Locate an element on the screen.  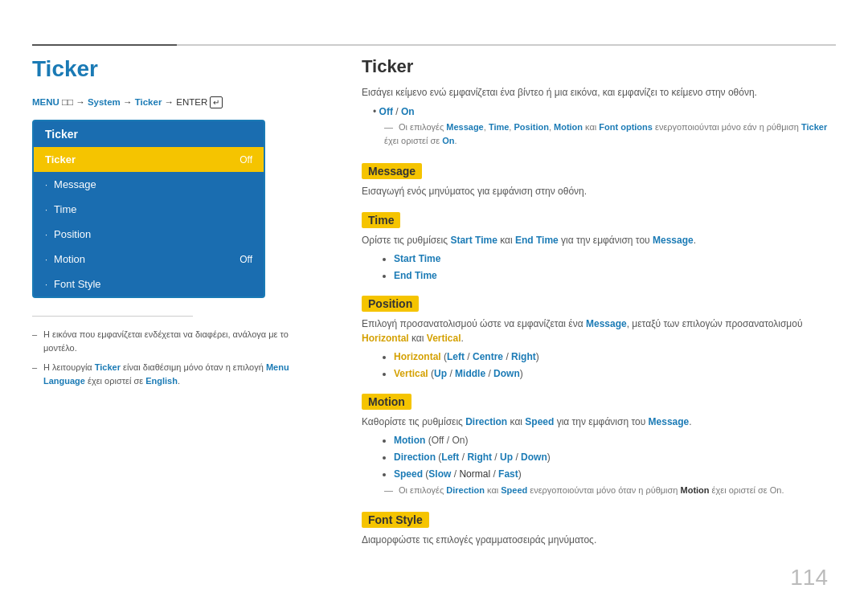
font-style-heading: Font Style is located at coordinates (395, 520).